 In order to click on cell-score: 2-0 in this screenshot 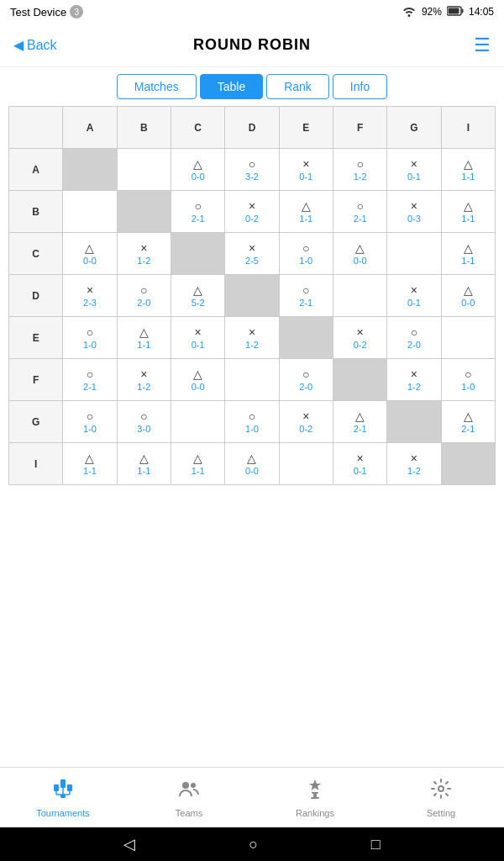, I will do `click(414, 345)`.